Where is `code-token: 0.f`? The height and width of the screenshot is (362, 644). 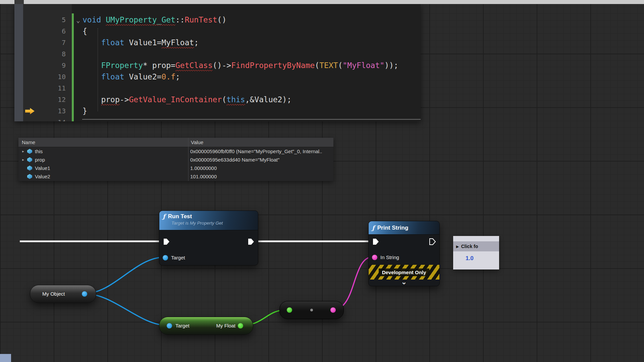
code-token: 0.f is located at coordinates (168, 77).